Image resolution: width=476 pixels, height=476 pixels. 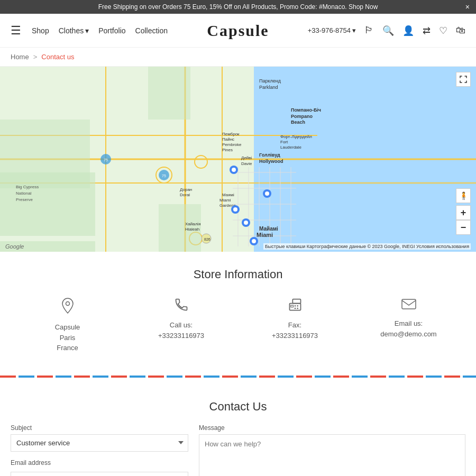 What do you see at coordinates (15, 246) in the screenshot?
I see `google-logo: Google` at bounding box center [15, 246].